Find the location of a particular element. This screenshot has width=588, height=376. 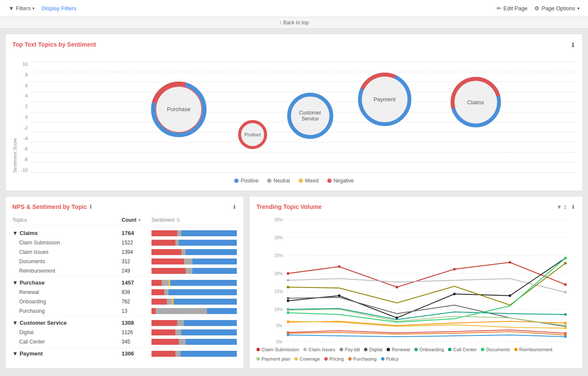

sort-count-icon: ▾ is located at coordinates (140, 220).